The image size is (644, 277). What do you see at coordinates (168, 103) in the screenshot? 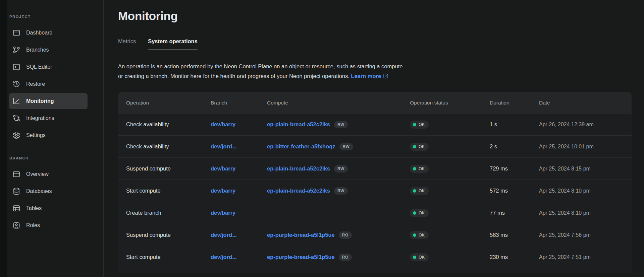
I see `column-header-operation: Operation` at bounding box center [168, 103].